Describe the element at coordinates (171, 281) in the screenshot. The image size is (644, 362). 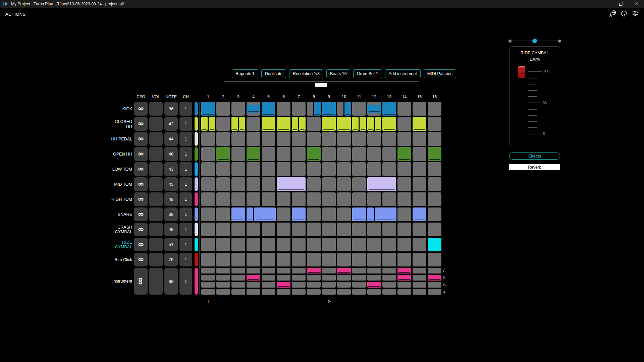
I see `note-cell-instrument: 69` at that location.